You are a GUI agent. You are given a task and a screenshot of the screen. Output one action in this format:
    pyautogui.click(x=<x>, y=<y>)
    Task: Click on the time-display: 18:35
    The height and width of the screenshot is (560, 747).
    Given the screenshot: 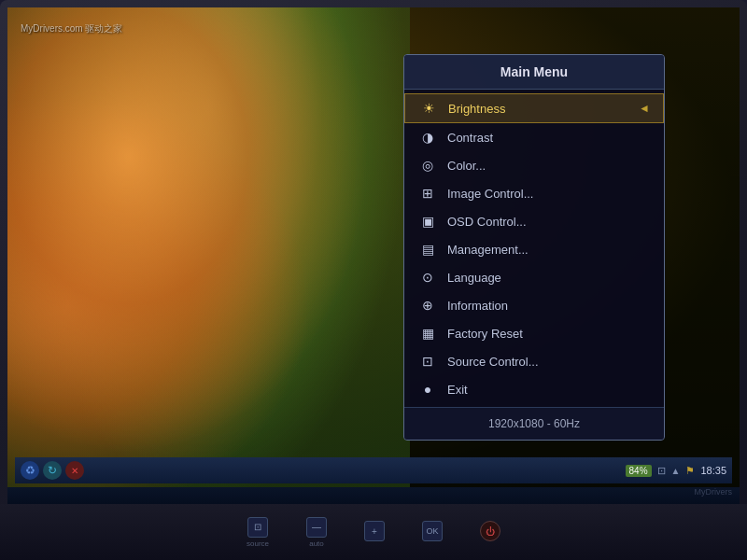 What is the action you would take?
    pyautogui.click(x=713, y=470)
    